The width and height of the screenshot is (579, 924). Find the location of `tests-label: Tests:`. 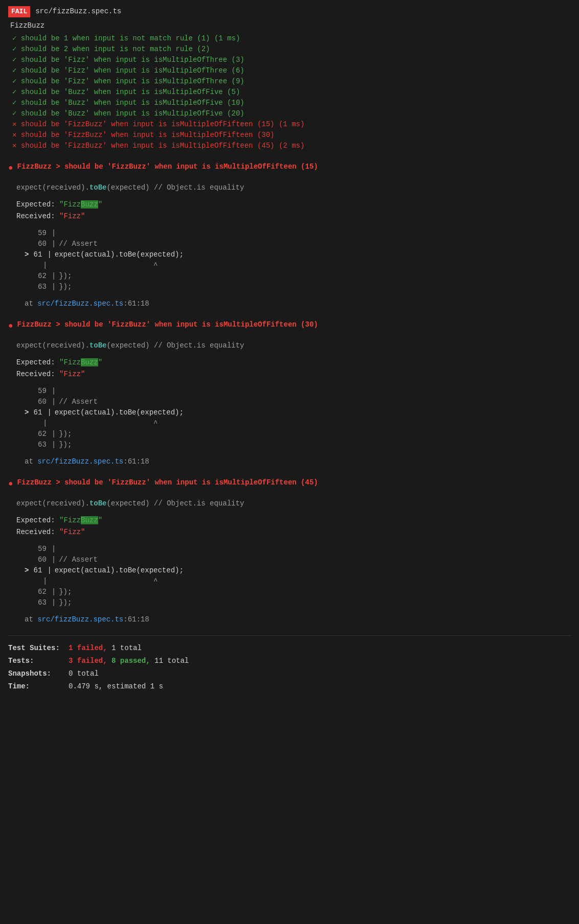

tests-label: Tests: is located at coordinates (36, 661).